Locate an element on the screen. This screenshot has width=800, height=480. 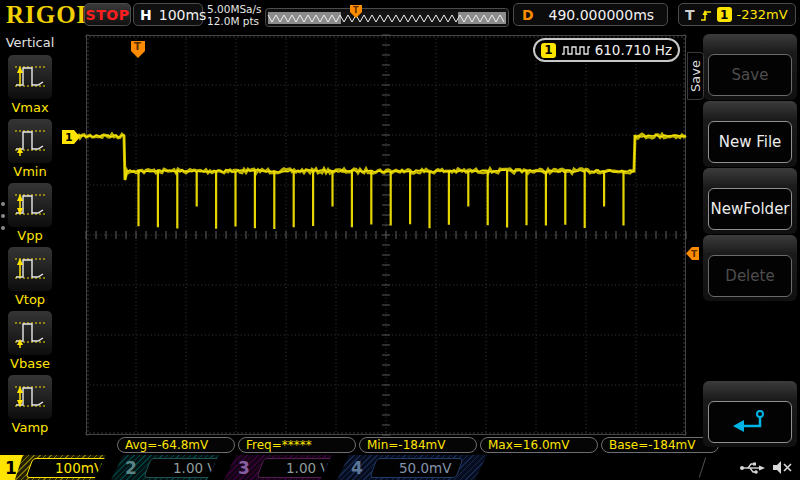
softkey-slot: NewFolder is located at coordinates (750, 201).